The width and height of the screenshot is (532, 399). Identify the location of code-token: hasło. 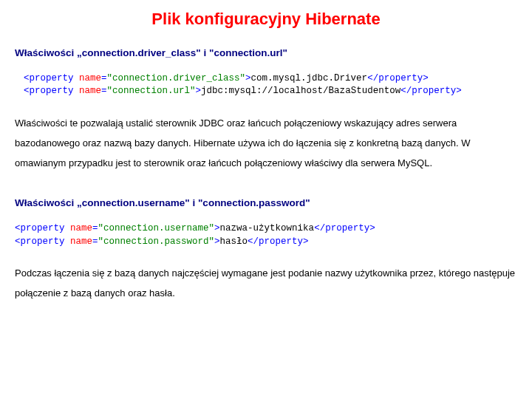
(234, 242).